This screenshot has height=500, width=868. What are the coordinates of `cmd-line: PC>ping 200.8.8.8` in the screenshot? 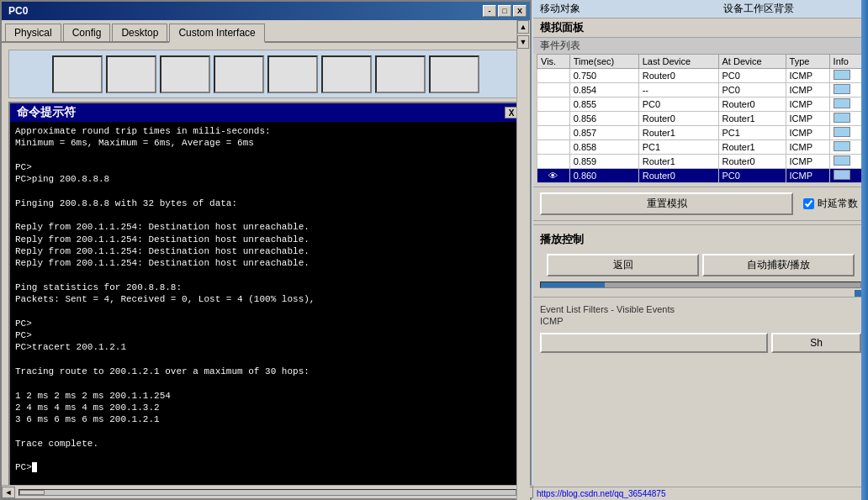 It's located at (266, 179).